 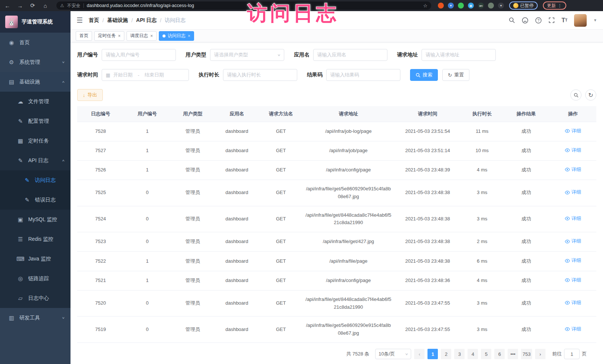 I want to click on goto-page-input, so click(x=572, y=354).